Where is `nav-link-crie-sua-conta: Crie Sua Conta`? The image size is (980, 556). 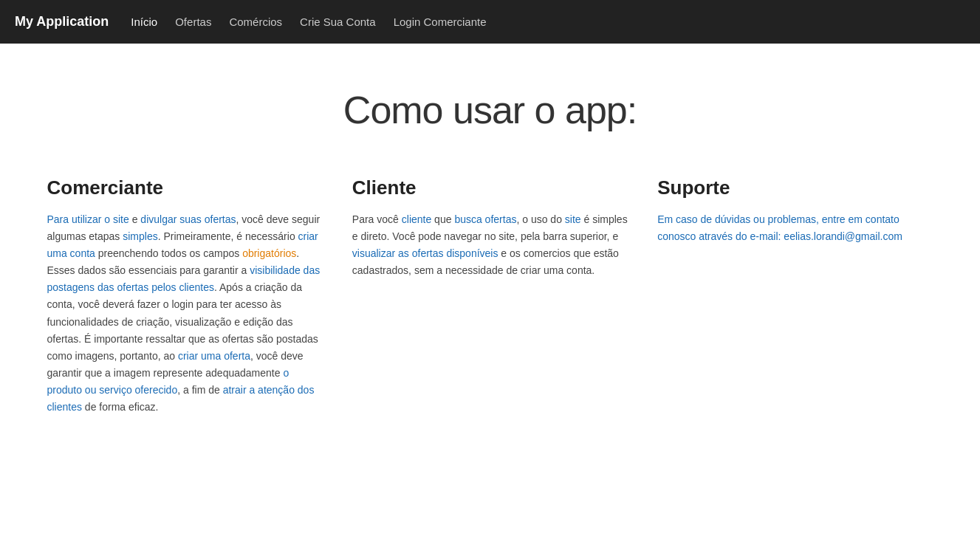
nav-link-crie-sua-conta: Crie Sua Conta is located at coordinates (338, 22).